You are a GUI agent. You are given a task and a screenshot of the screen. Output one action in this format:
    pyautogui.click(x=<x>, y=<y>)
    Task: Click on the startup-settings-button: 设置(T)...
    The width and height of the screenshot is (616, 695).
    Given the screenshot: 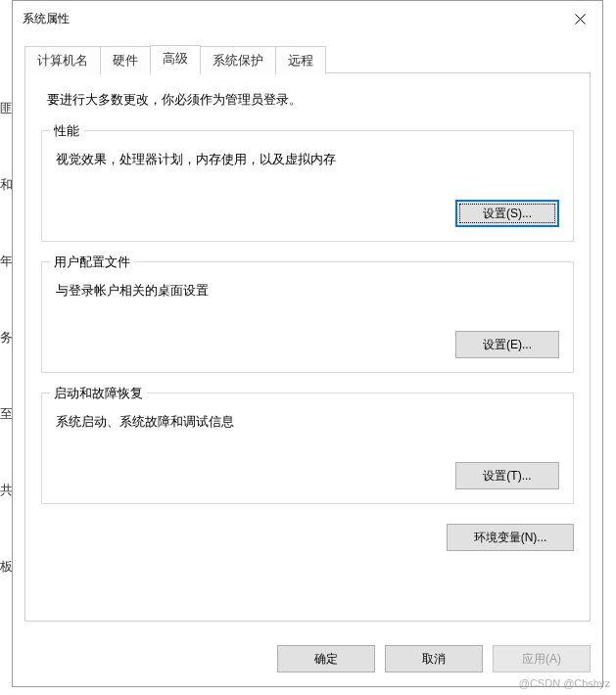 What is the action you would take?
    pyautogui.click(x=507, y=476)
    